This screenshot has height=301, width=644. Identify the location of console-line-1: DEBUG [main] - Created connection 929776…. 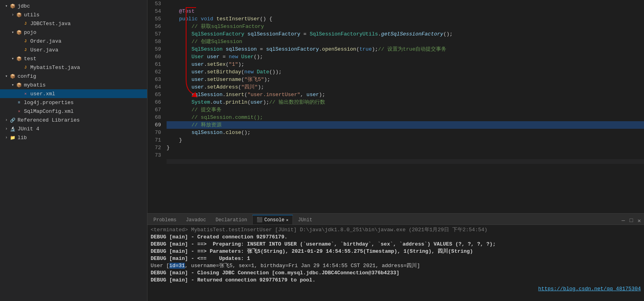
(396, 237).